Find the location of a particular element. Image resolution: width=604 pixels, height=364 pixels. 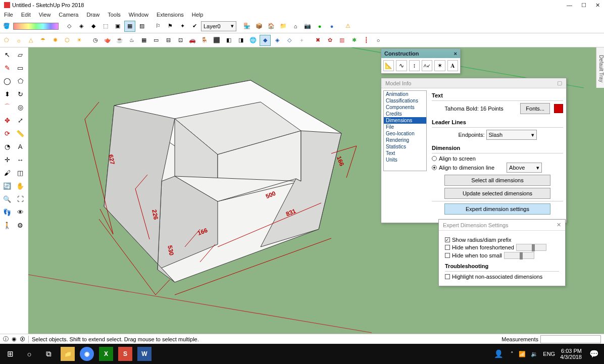

excel-icon: X is located at coordinates (106, 354).